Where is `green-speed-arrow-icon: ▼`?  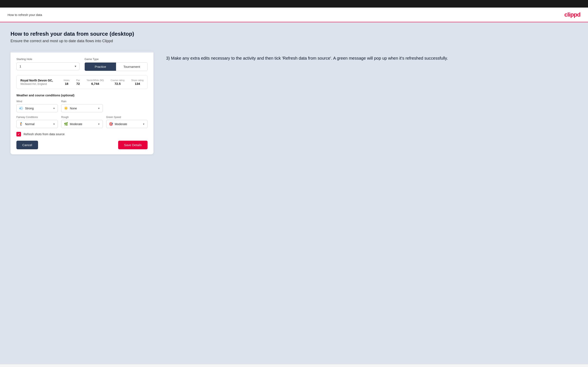 green-speed-arrow-icon: ▼ is located at coordinates (144, 124).